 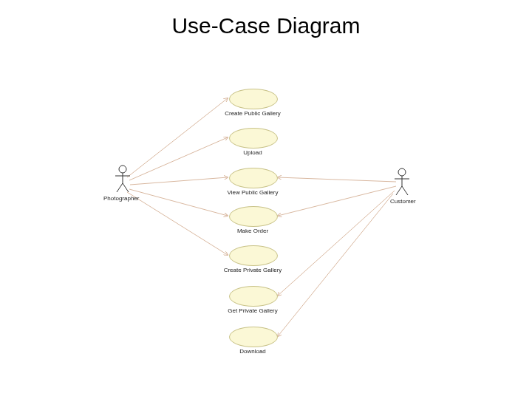 What do you see at coordinates (253, 352) in the screenshot?
I see `usecase-label: Download` at bounding box center [253, 352].